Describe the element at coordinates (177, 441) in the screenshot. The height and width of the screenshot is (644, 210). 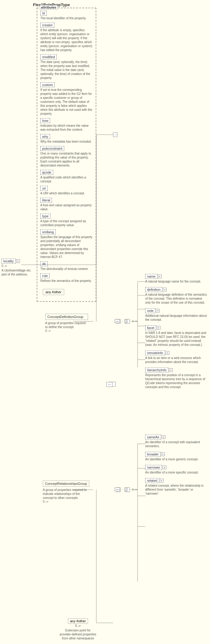
I see `right-item-sameas: sameAs + An identifier of a concept with…` at that location.